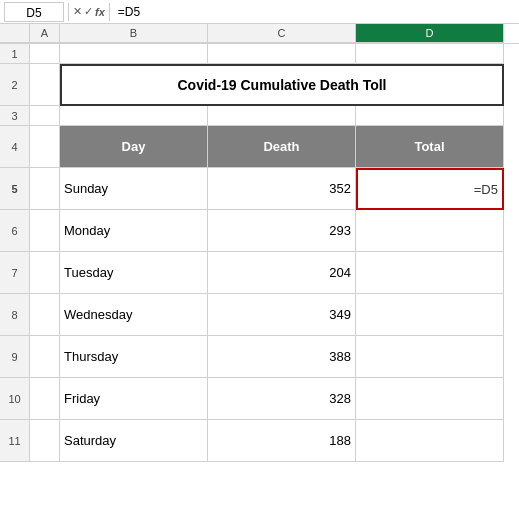  Describe the element at coordinates (134, 441) in the screenshot. I see `cell-b11: Saturday` at that location.